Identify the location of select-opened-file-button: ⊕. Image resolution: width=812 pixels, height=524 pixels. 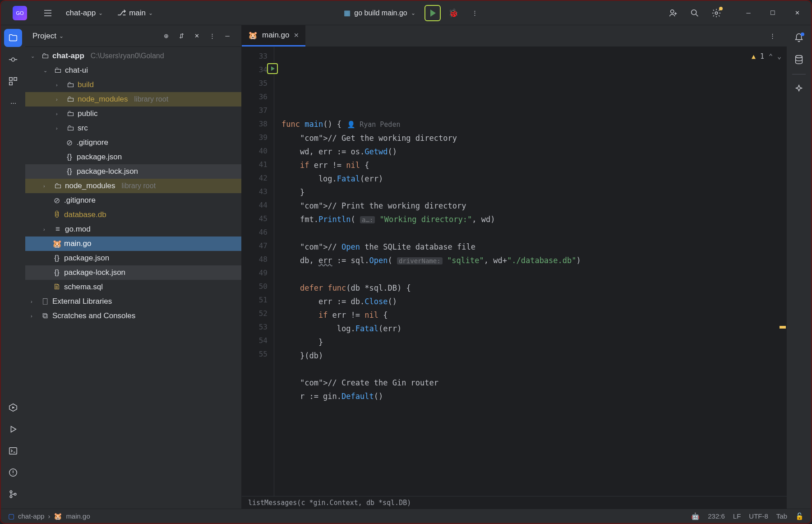
(166, 36).